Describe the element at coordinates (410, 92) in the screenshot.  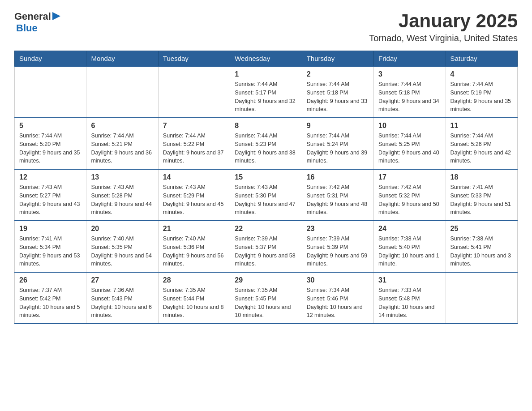
I see `calendar-cell: 3Sunrise: 7:44 AMSunset: 5:18 PMDaylight…` at that location.